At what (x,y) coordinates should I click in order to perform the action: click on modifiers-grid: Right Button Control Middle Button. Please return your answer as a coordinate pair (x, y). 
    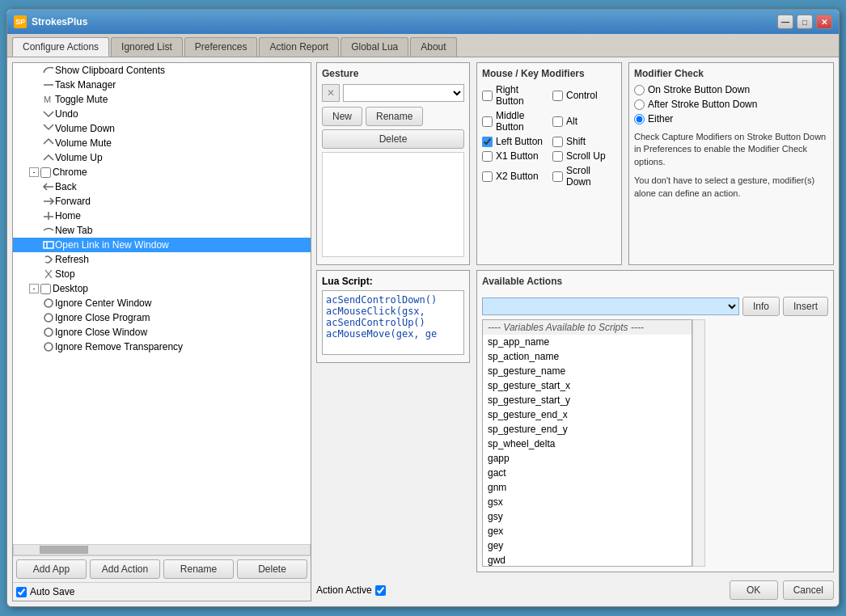
    Looking at the image, I should click on (549, 136).